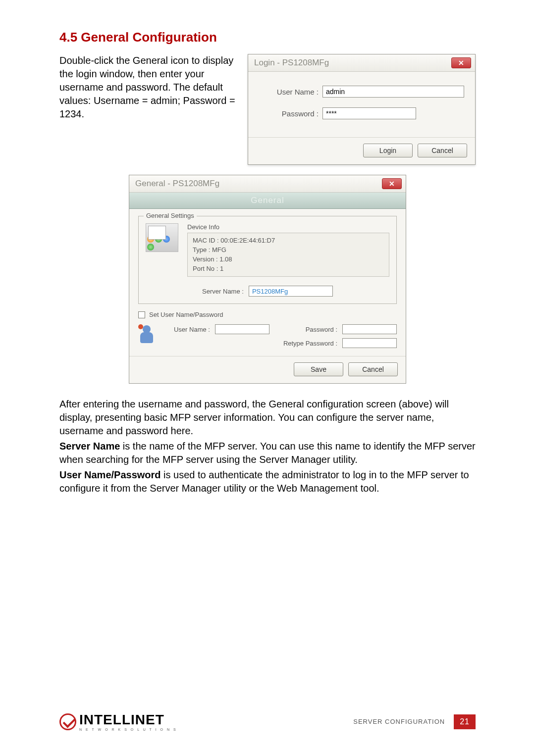 The width and height of the screenshot is (535, 756). What do you see at coordinates (118, 722) in the screenshot?
I see `brand-logo: INTELLINET N E T W O R K S O L U T I O N…` at bounding box center [118, 722].